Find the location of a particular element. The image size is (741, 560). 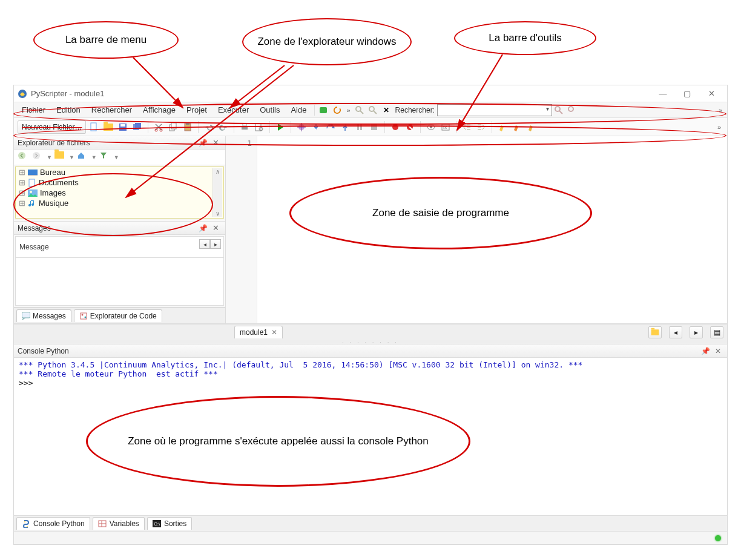

cut-icon is located at coordinates (159, 127).